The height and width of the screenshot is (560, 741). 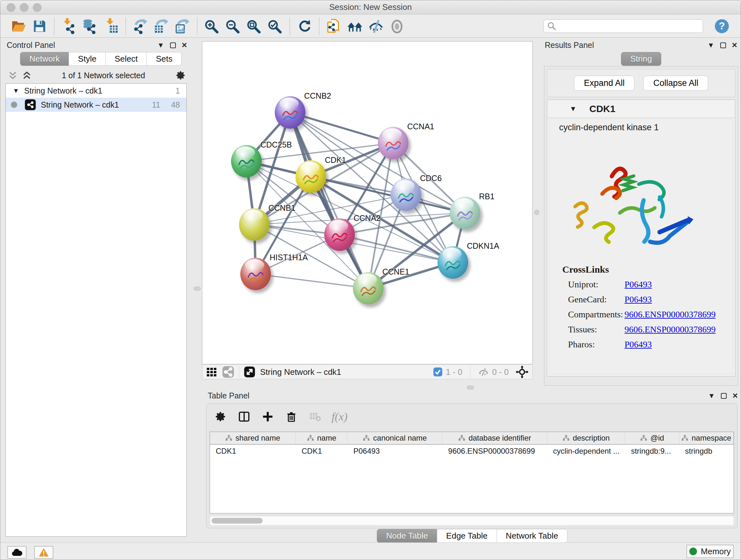 I want to click on save-session-icon, so click(x=40, y=26).